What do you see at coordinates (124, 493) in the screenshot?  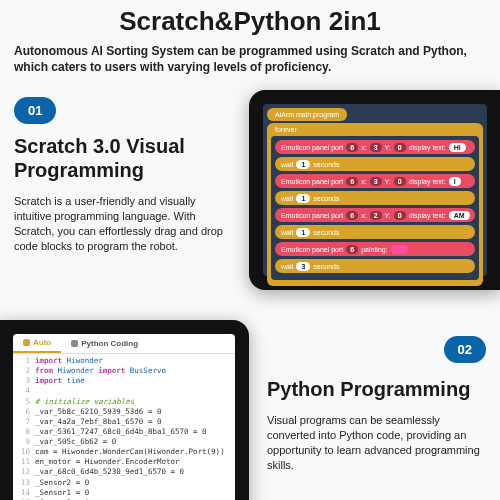 I see `code-line: 14_Sensor1 = 0` at bounding box center [124, 493].